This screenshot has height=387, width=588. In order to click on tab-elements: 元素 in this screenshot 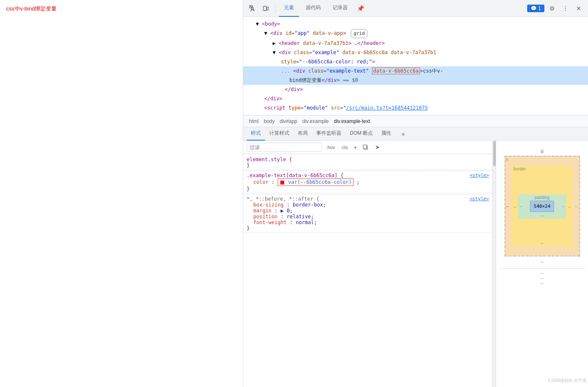, I will do `click(289, 8)`.